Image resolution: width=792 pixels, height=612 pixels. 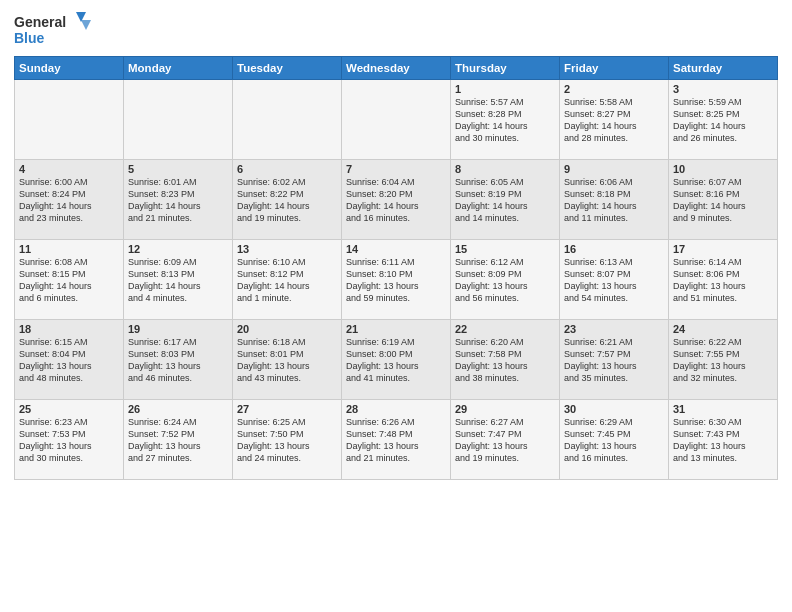 I want to click on day-number: 6, so click(x=287, y=169).